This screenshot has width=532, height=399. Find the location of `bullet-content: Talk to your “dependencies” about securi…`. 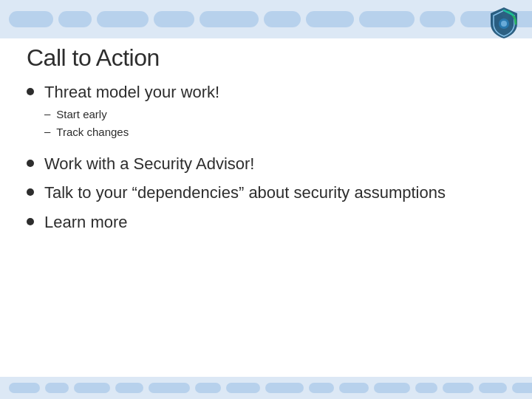

bullet-content: Talk to your “dependencies” about securi… is located at coordinates (245, 193).